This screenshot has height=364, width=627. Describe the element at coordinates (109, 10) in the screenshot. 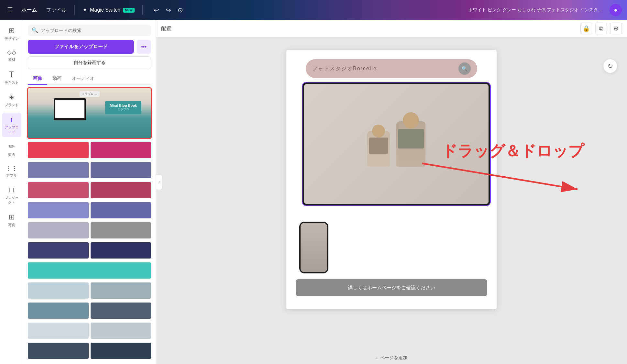

I see `magic-switch-button: ✦ Magic Switch NEW` at that location.